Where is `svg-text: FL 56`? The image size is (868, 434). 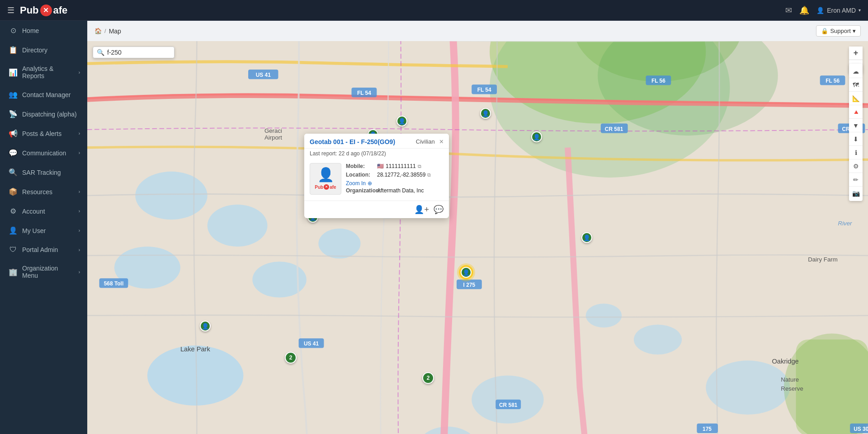 svg-text: FL 56 is located at coordinates (833, 81).